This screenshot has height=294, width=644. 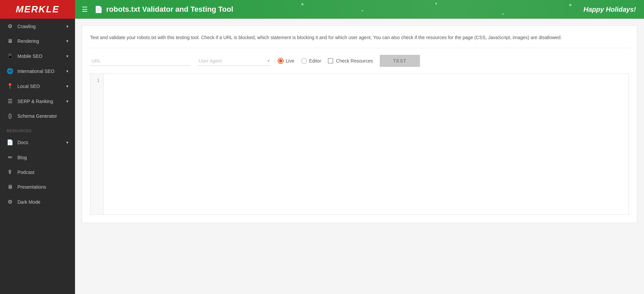 What do you see at coordinates (304, 61) in the screenshot?
I see `editor-radio-button` at bounding box center [304, 61].